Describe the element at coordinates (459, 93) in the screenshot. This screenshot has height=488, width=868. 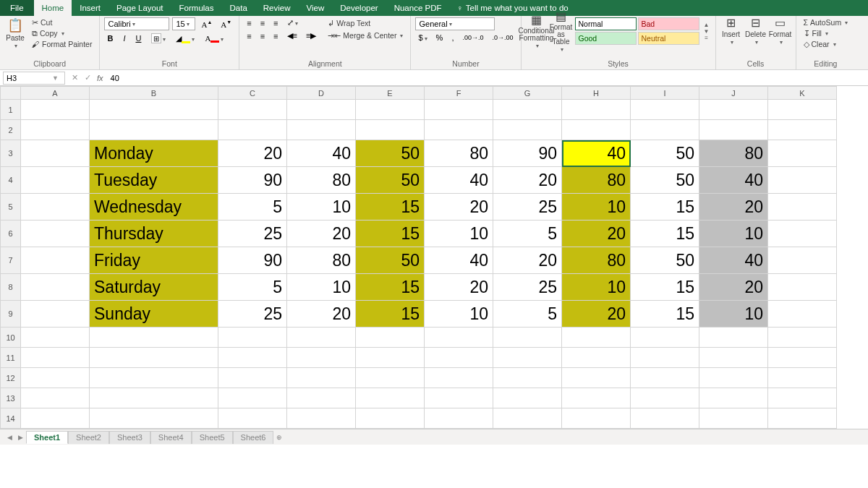
I see `col-header: F` at that location.